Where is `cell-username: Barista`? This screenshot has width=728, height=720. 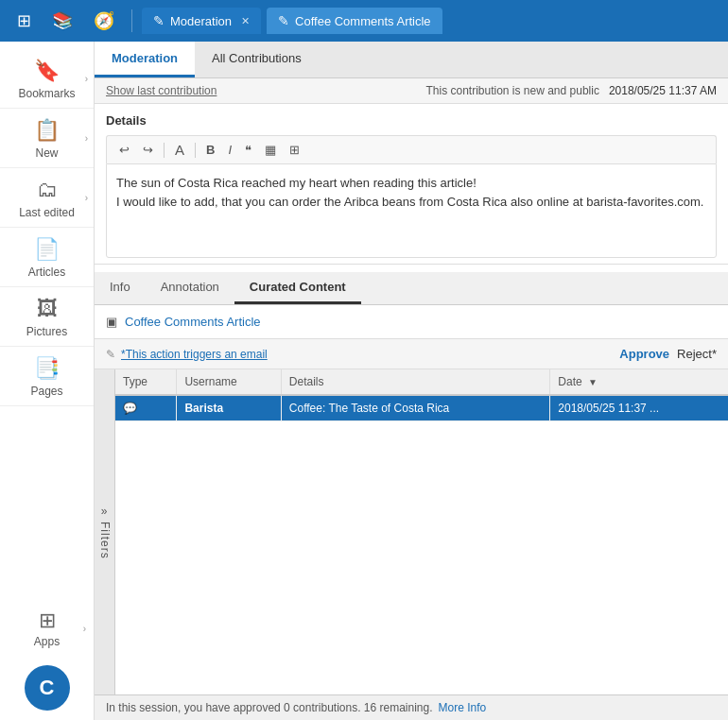 cell-username: Barista is located at coordinates (229, 408).